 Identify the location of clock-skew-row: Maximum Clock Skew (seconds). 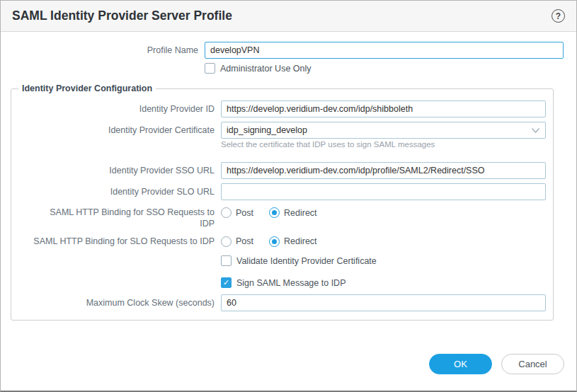
(279, 303).